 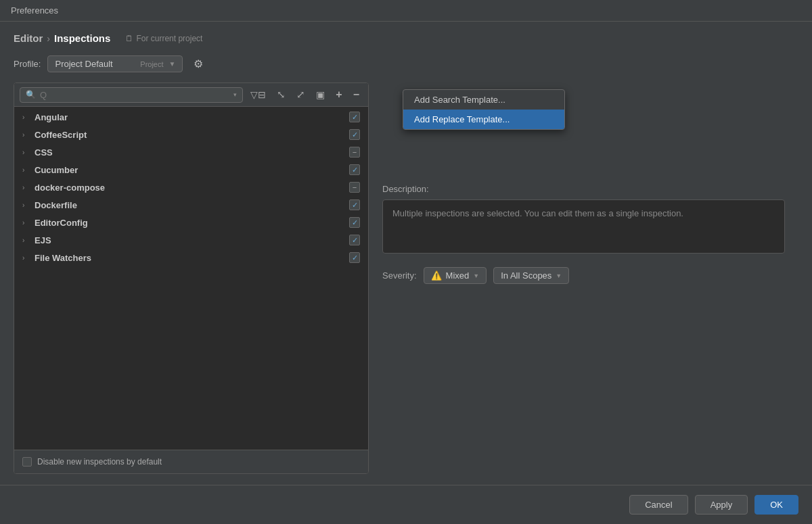 I want to click on tree-item-label: File Watchers, so click(x=189, y=258).